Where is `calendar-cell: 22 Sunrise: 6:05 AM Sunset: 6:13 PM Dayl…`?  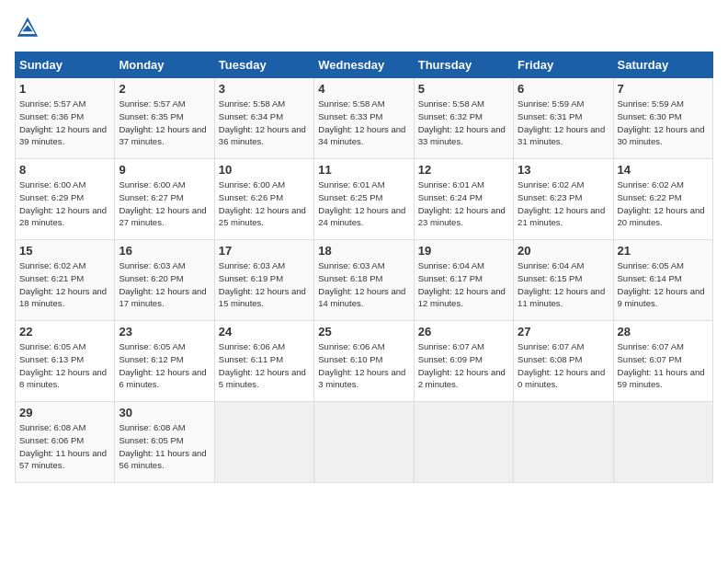 calendar-cell: 22 Sunrise: 6:05 AM Sunset: 6:13 PM Dayl… is located at coordinates (65, 362).